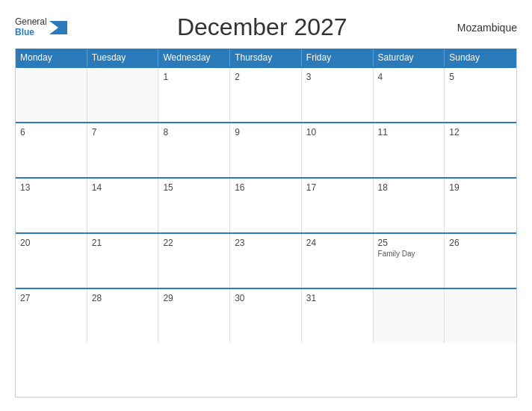 This screenshot has width=532, height=411. What do you see at coordinates (409, 206) in the screenshot?
I see `calendar-cell: 18` at bounding box center [409, 206].